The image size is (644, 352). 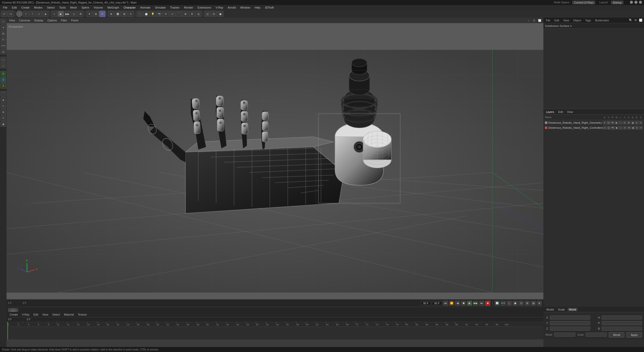 What do you see at coordinates (15, 8) in the screenshot?
I see `menu-edit: Edit` at bounding box center [15, 8].